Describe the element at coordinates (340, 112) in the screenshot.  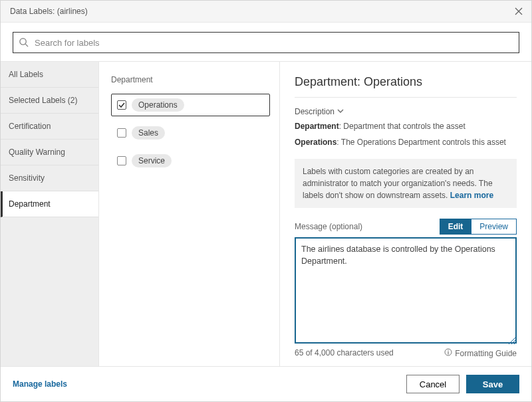
I see `chevron-down-icon` at that location.